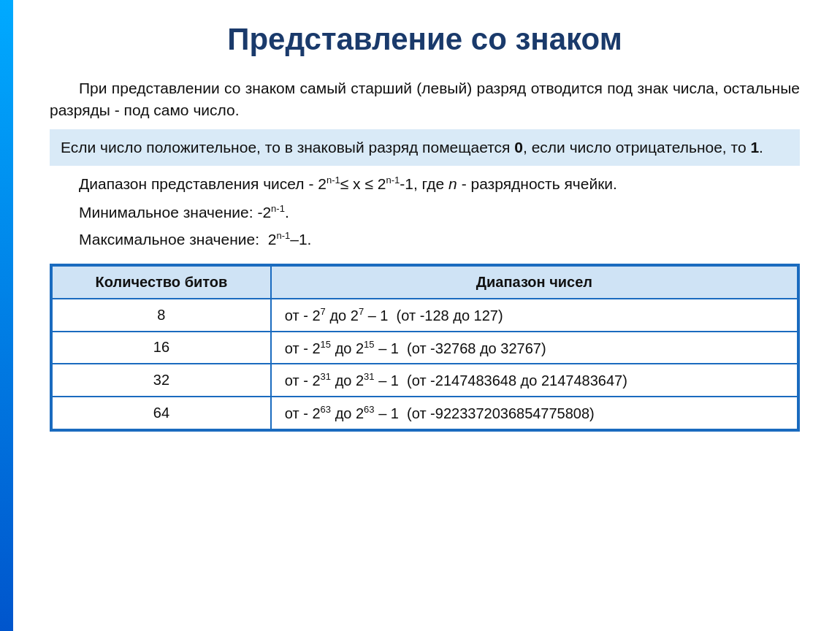  I want to click on page-title: Представление со знаком, so click(425, 39).